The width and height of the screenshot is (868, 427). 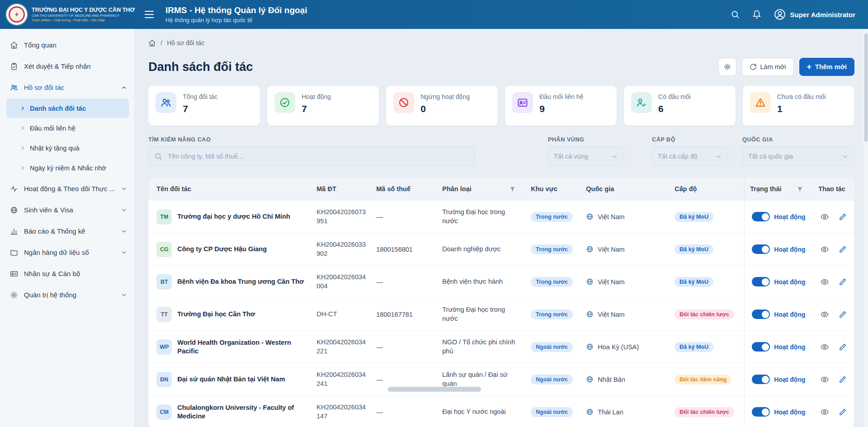 What do you see at coordinates (164, 314) in the screenshot?
I see `partner-avatar: TT` at bounding box center [164, 314].